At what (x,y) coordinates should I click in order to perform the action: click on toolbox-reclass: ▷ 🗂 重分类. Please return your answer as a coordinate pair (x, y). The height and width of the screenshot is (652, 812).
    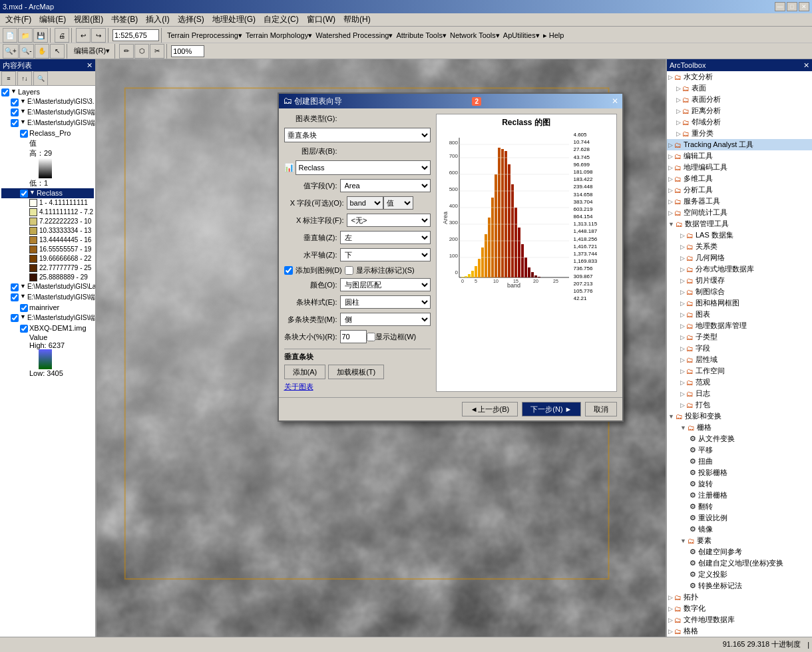
    Looking at the image, I should click on (739, 133).